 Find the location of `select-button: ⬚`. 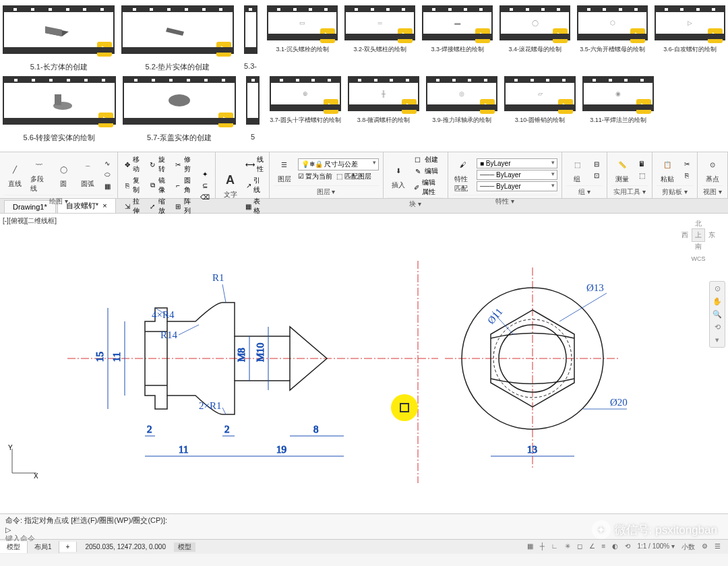

select-button: ⬚ is located at coordinates (642, 176).